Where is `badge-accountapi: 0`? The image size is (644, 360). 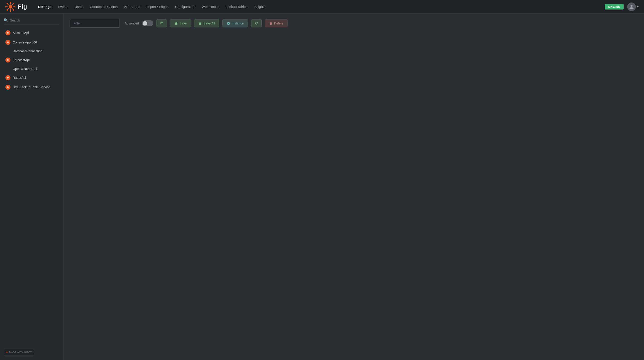 badge-accountapi: 0 is located at coordinates (8, 33).